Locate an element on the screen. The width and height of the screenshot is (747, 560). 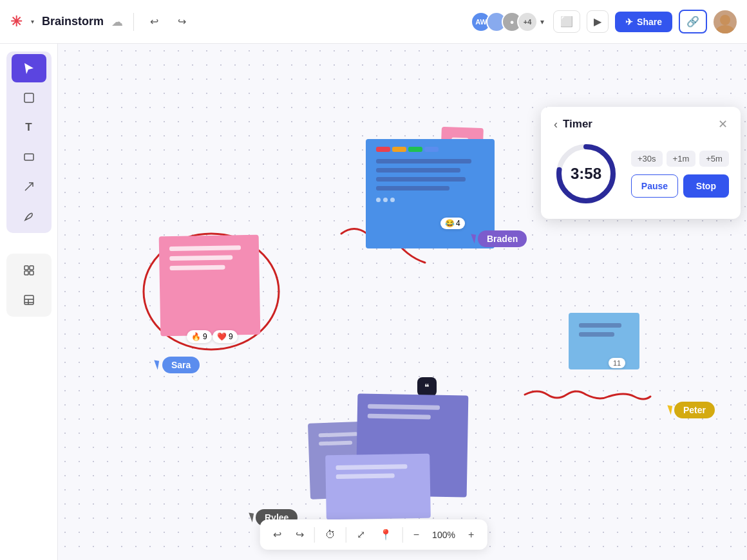
undo-button: ↩ is located at coordinates (155, 22).